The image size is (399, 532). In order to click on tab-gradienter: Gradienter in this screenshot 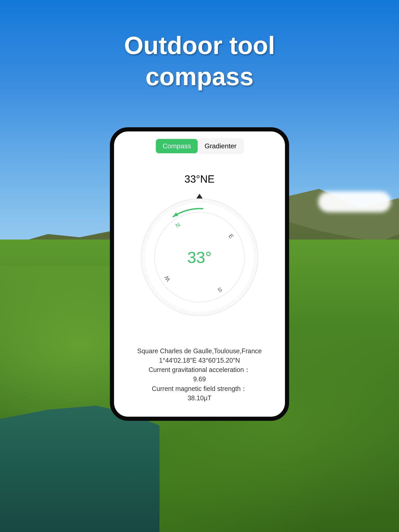, I will do `click(220, 146)`.